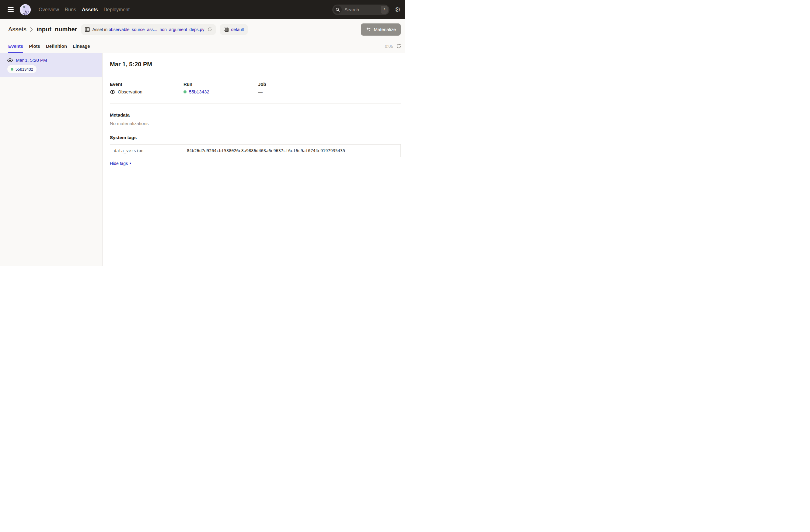 This screenshot has height=532, width=810. Describe the element at coordinates (234, 30) in the screenshot. I see `repo-tag: default` at that location.